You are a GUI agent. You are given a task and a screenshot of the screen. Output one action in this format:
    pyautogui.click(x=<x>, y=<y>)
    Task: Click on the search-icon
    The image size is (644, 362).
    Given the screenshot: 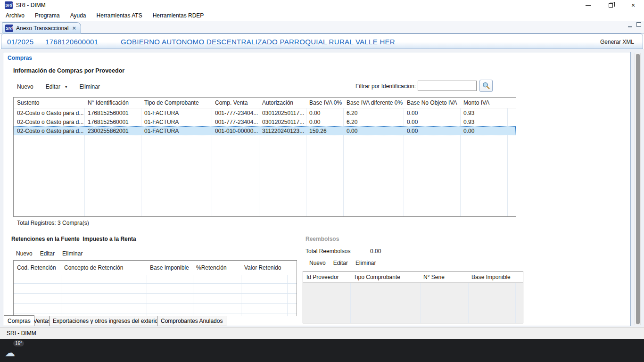 What is the action you would take?
    pyautogui.click(x=486, y=86)
    